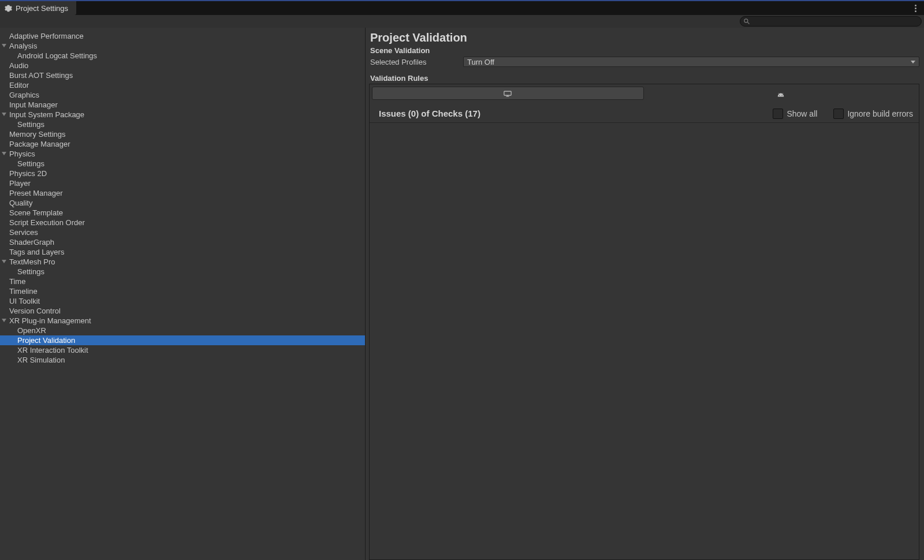  Describe the element at coordinates (873, 114) in the screenshot. I see `ignore-build-errors-group: Ignore build errors` at that location.